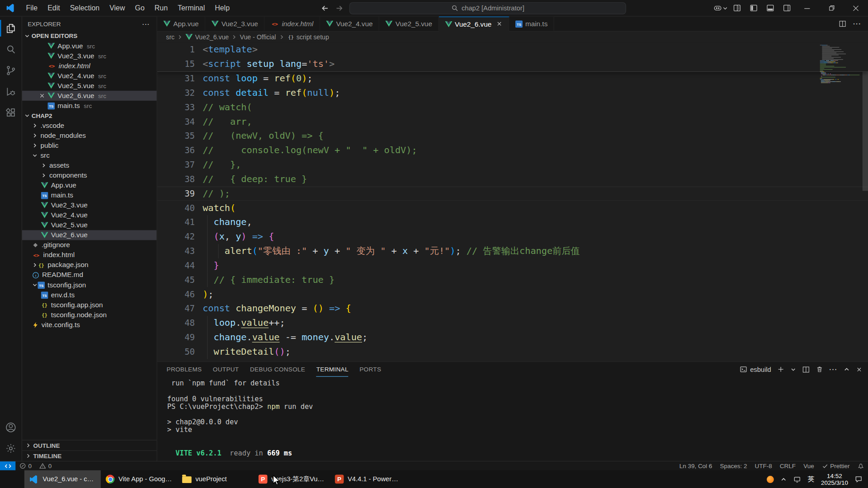 The width and height of the screenshot is (868, 488). Describe the element at coordinates (840, 64) in the screenshot. I see `minimap` at that location.